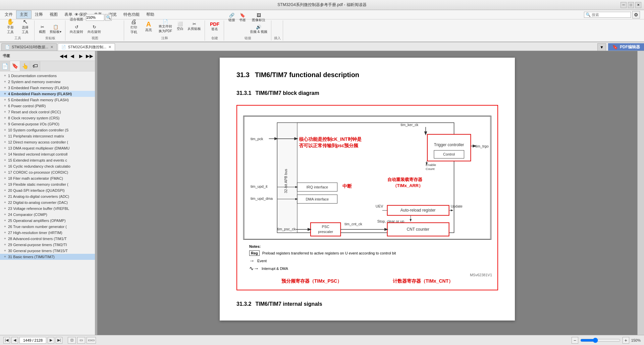 The height and width of the screenshot is (345, 644). What do you see at coordinates (48, 100) in the screenshot?
I see `tree-item-5: +5 Embedded Flash memory (FLASH)` at bounding box center [48, 100].